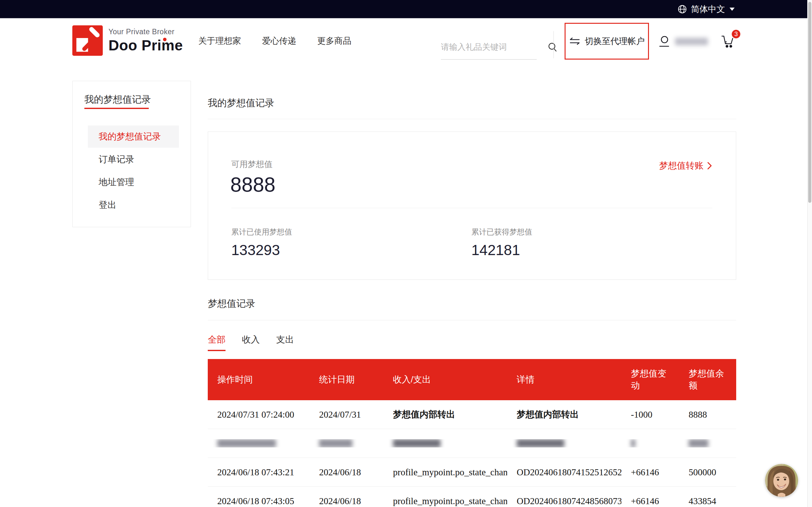  Describe the element at coordinates (232, 304) in the screenshot. I see `records-section-title: 梦想值记录` at that location.